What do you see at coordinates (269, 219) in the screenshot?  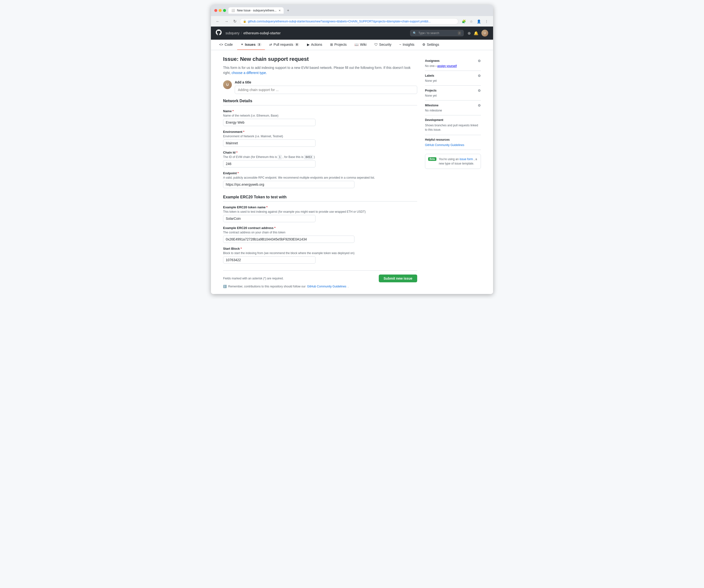 I see `token-name-input` at bounding box center [269, 219].